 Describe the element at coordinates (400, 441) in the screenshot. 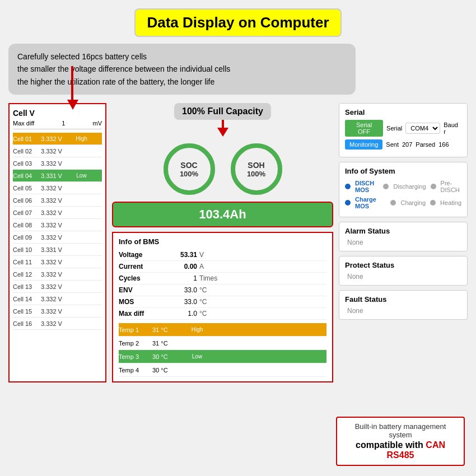

I see `bottom-note: Built-in battery management system compa…` at that location.